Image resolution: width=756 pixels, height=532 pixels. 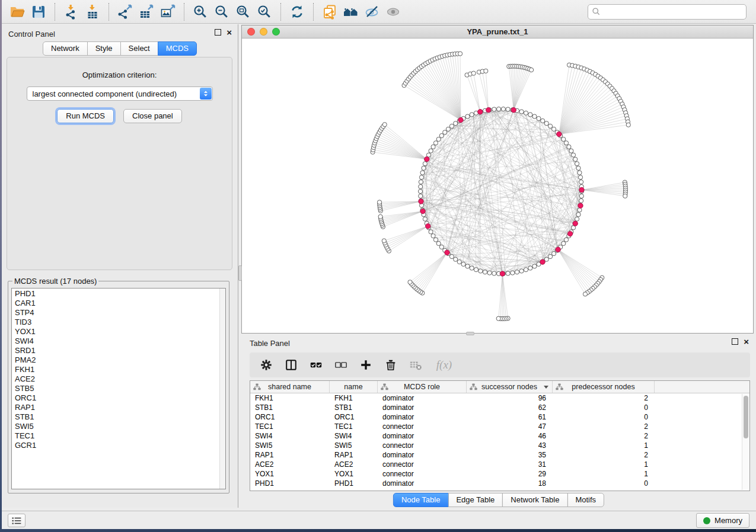 What do you see at coordinates (353, 387) in the screenshot?
I see `column-header-name: name` at bounding box center [353, 387].